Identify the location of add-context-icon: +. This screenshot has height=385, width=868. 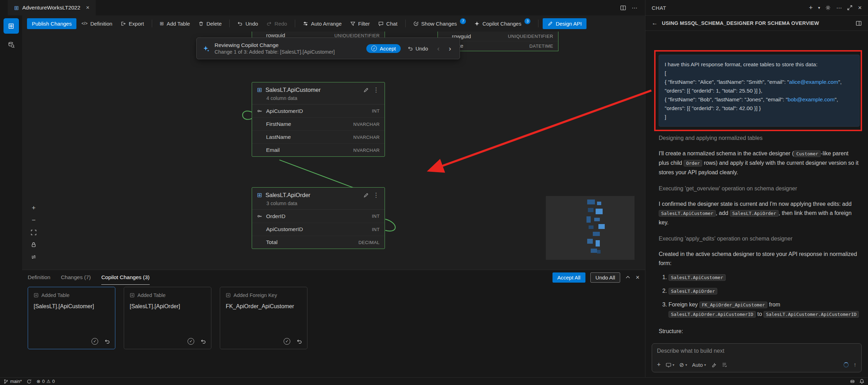
(659, 365).